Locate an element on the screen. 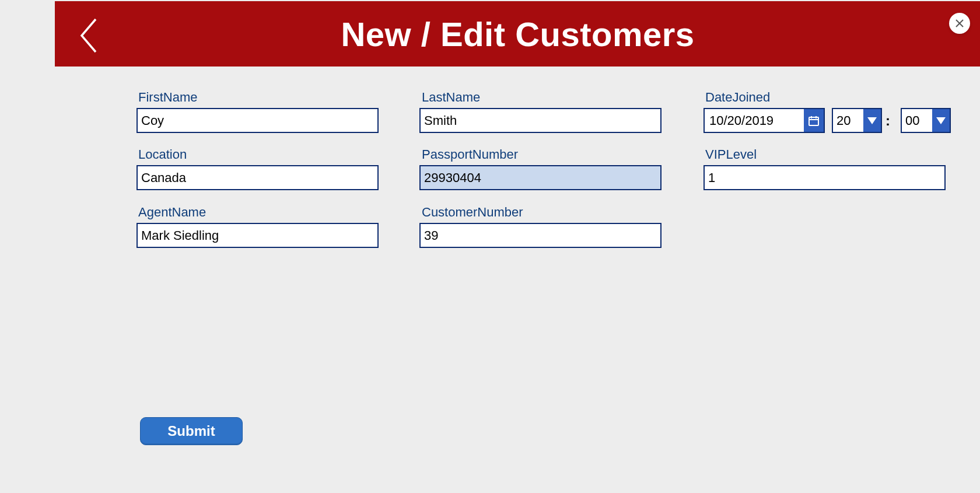  agentname-label: AgentName is located at coordinates (172, 212).